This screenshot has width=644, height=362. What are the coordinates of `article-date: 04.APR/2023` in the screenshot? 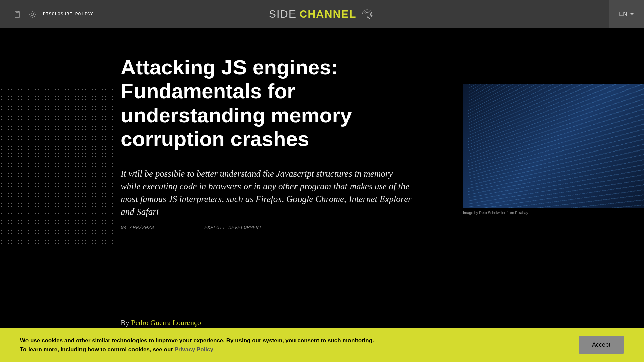 It's located at (138, 228).